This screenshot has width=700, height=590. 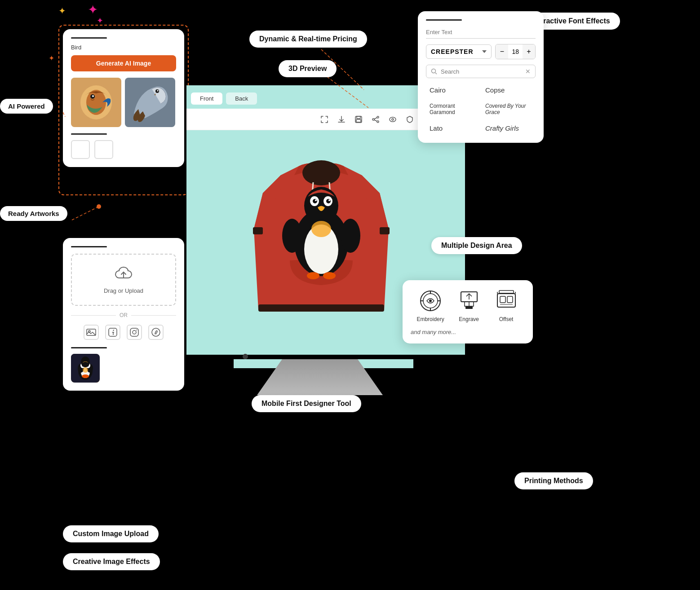 I want to click on download-icon, so click(x=341, y=119).